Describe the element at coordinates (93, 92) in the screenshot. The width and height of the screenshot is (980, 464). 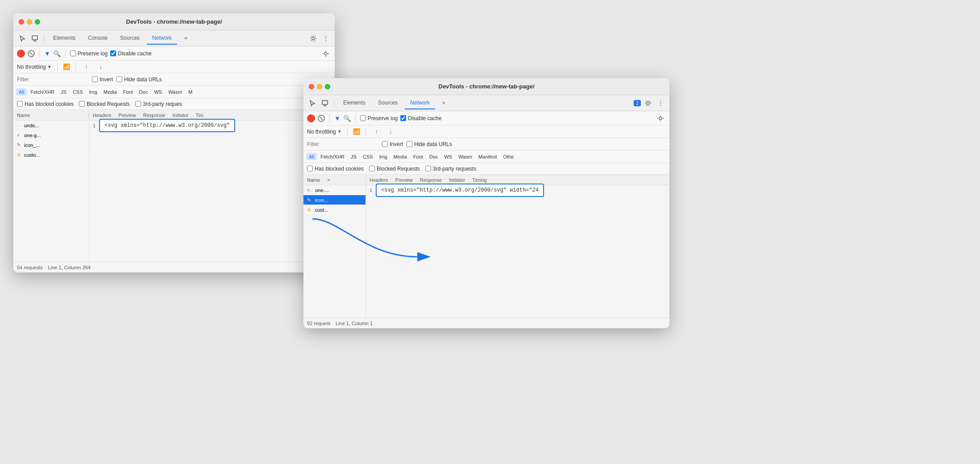
I see `filter-img-1: Img` at that location.